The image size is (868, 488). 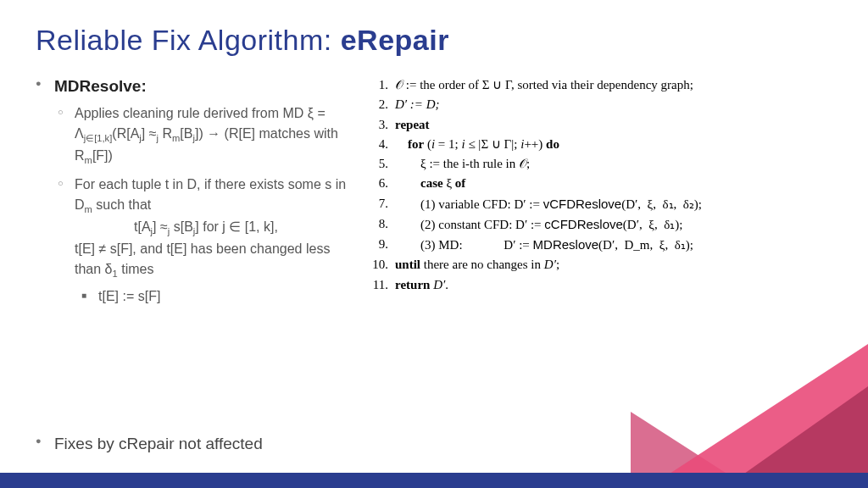 I want to click on algo-line-10: until there are no changes in D′;, so click(x=477, y=264).